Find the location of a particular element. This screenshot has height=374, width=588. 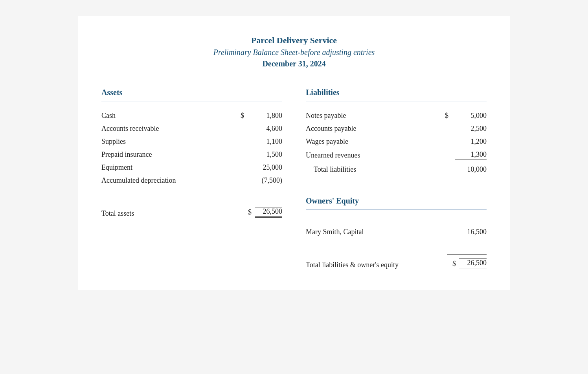

total-le-value: 26,500 is located at coordinates (473, 264).